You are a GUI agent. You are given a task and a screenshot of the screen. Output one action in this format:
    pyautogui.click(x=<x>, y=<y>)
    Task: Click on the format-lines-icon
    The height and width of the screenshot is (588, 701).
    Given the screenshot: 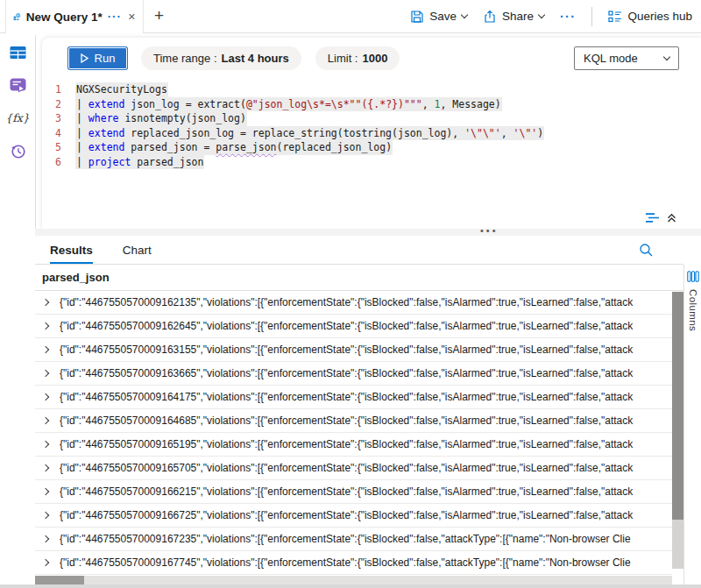 What is the action you would take?
    pyautogui.click(x=652, y=217)
    